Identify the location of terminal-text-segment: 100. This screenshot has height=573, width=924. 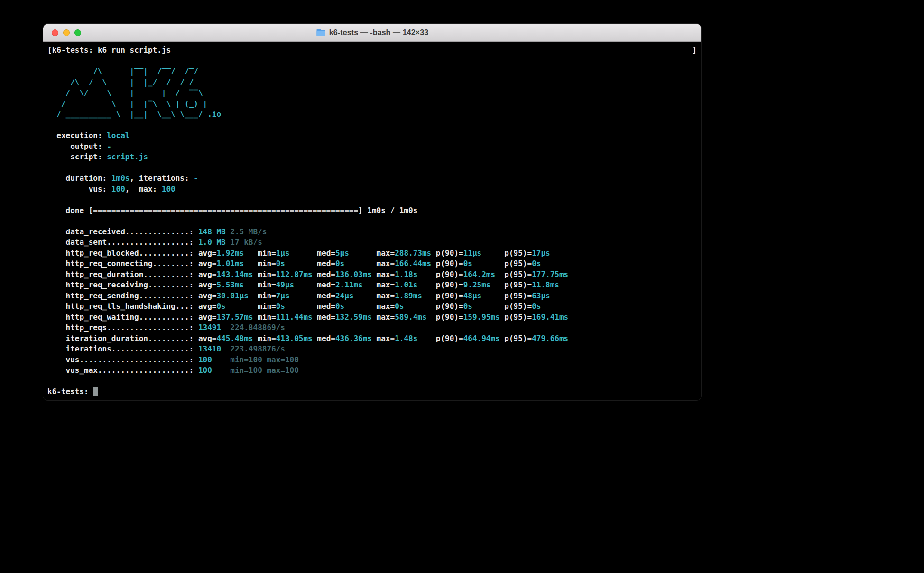
(214, 370).